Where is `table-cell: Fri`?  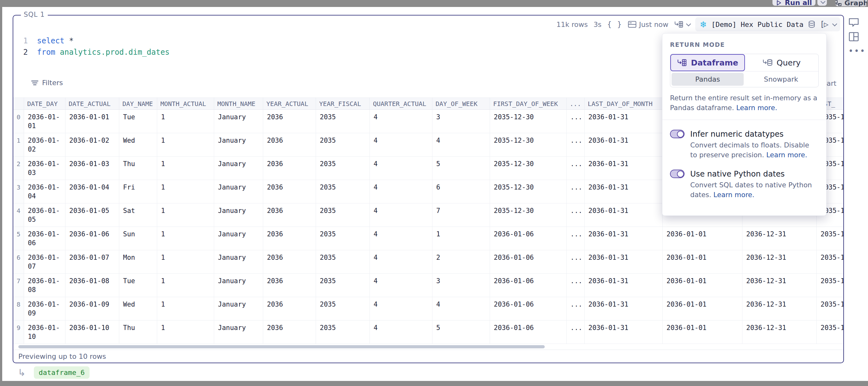
table-cell: Fri is located at coordinates (138, 191).